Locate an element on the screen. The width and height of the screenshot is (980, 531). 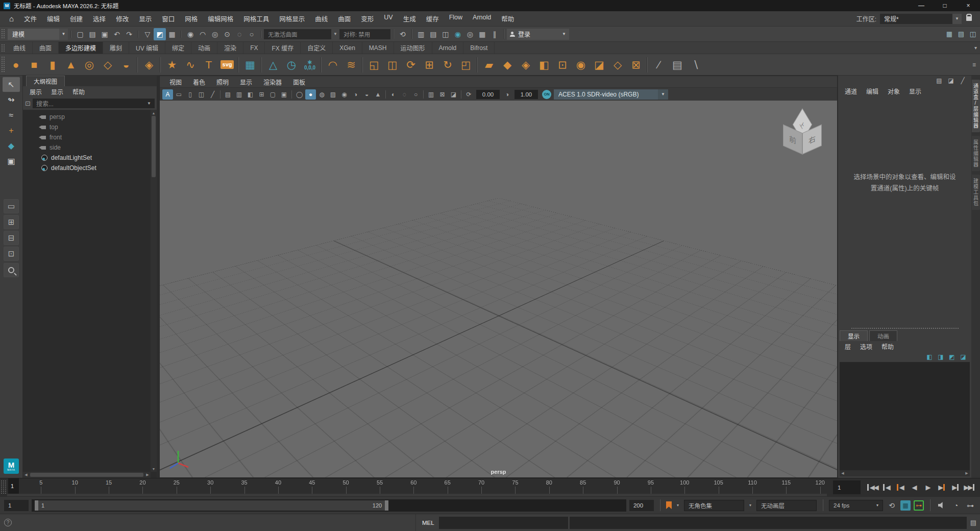
ipr-render-icon: ◫ is located at coordinates (446, 34).